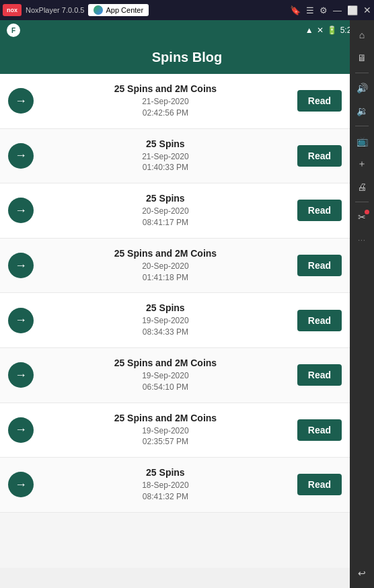 This screenshot has height=588, width=374. I want to click on wifi-icon: ▲, so click(309, 30).